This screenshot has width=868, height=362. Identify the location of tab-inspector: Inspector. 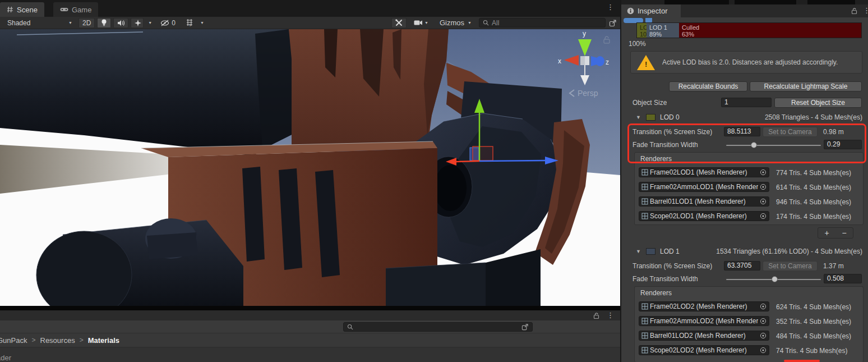
(651, 11).